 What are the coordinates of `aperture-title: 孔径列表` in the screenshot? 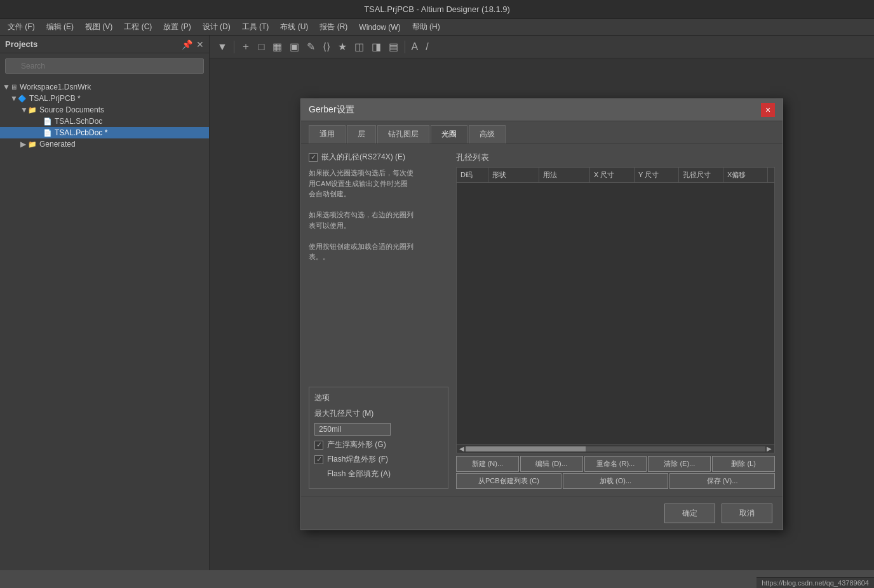 It's located at (615, 157).